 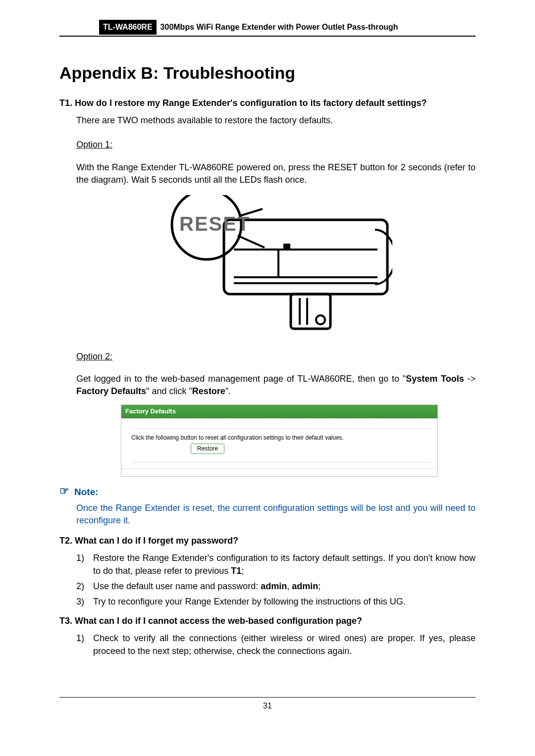 What do you see at coordinates (66, 103) in the screenshot?
I see `t1-number: T1.` at bounding box center [66, 103].